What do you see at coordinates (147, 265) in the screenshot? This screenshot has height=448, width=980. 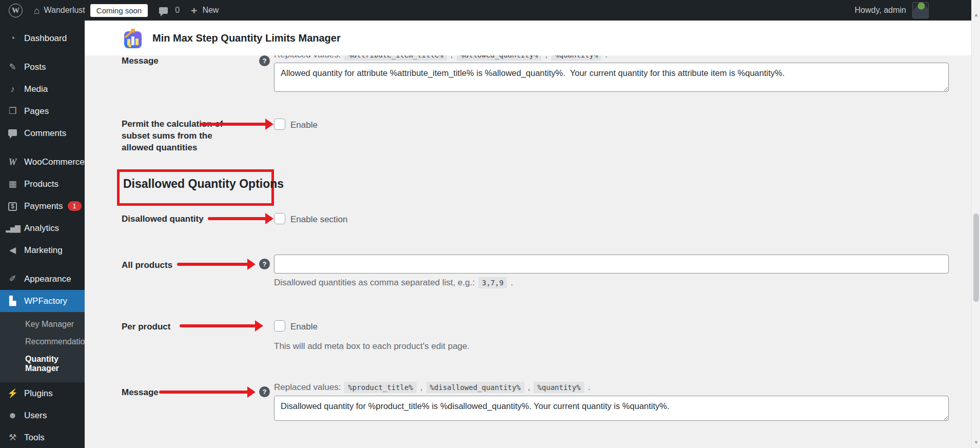 I see `field-label-all-products: All products` at bounding box center [147, 265].